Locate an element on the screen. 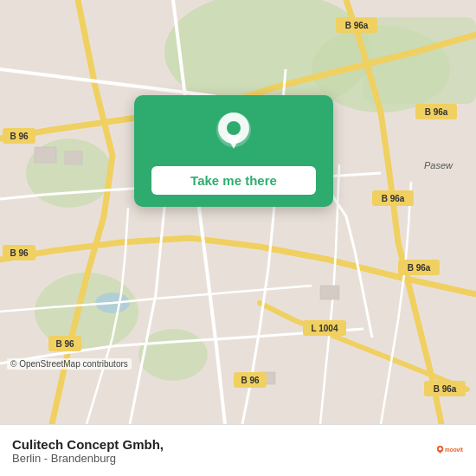  popup-card: Take me there is located at coordinates (234, 151).